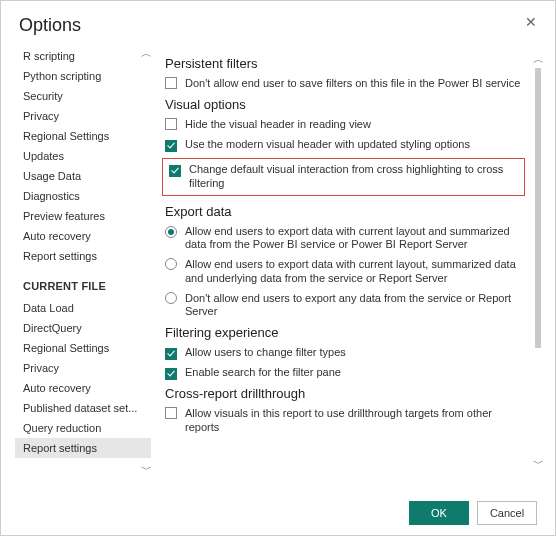 This screenshot has height=536, width=556. What do you see at coordinates (83, 348) in the screenshot?
I see `sidebar-item-current-2: Regional Settings` at bounding box center [83, 348].